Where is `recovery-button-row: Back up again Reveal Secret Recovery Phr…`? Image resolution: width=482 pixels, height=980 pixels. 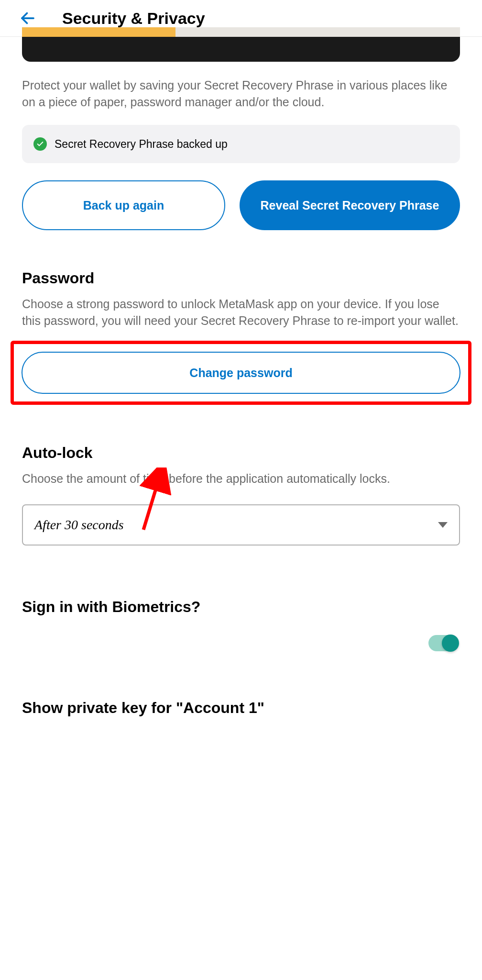
recovery-button-row: Back up again Reveal Secret Recovery Phr… is located at coordinates (241, 205).